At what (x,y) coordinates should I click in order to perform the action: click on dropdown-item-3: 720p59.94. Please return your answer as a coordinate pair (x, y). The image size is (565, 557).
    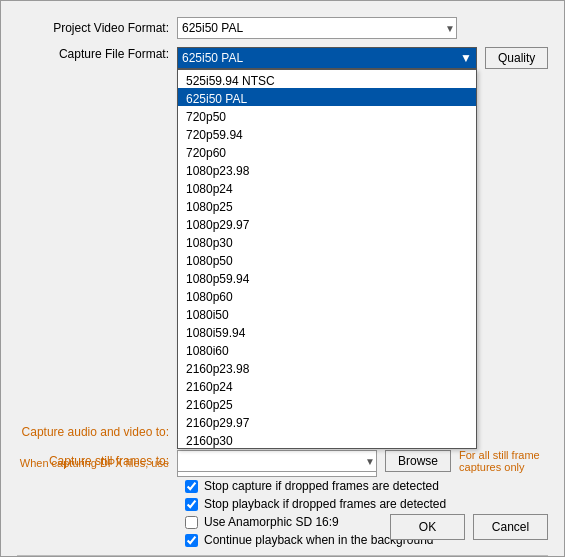
    Looking at the image, I should click on (327, 133).